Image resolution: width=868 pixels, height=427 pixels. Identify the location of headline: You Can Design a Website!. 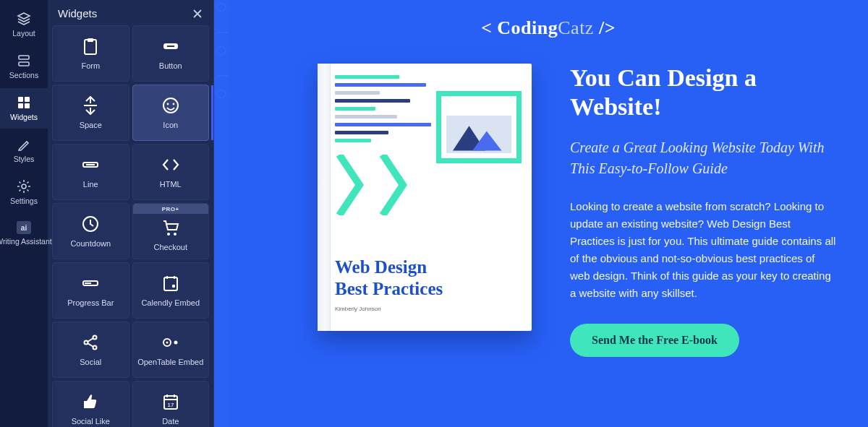
(706, 92).